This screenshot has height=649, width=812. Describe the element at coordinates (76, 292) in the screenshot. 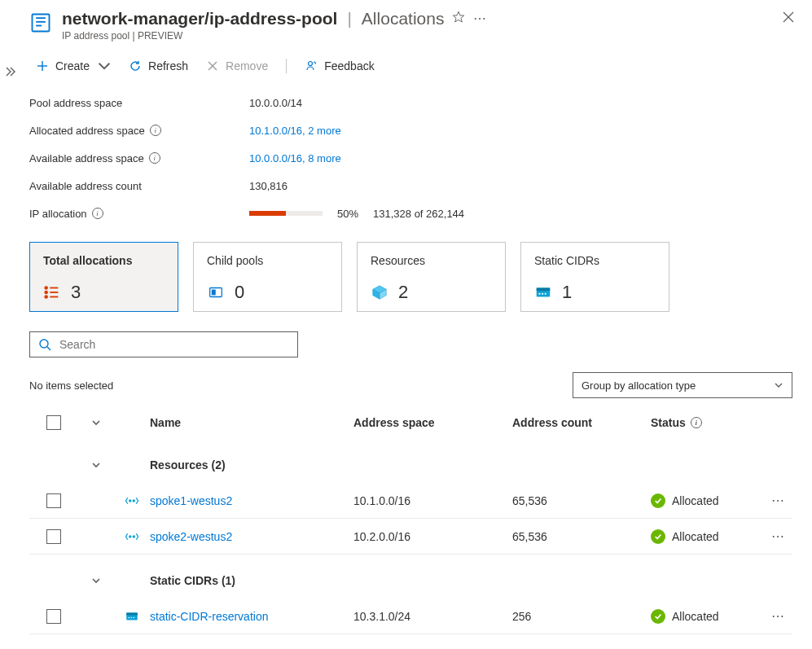

I see `card-count: 3` at that location.